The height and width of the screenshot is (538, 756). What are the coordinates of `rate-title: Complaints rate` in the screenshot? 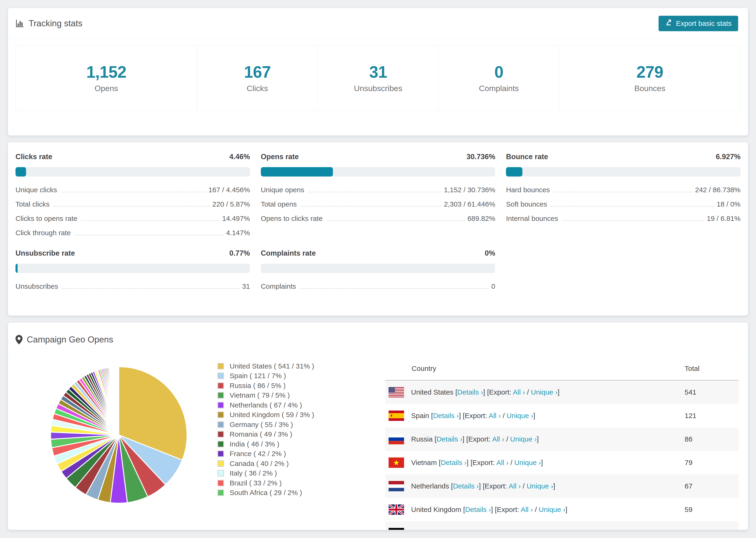 It's located at (288, 253).